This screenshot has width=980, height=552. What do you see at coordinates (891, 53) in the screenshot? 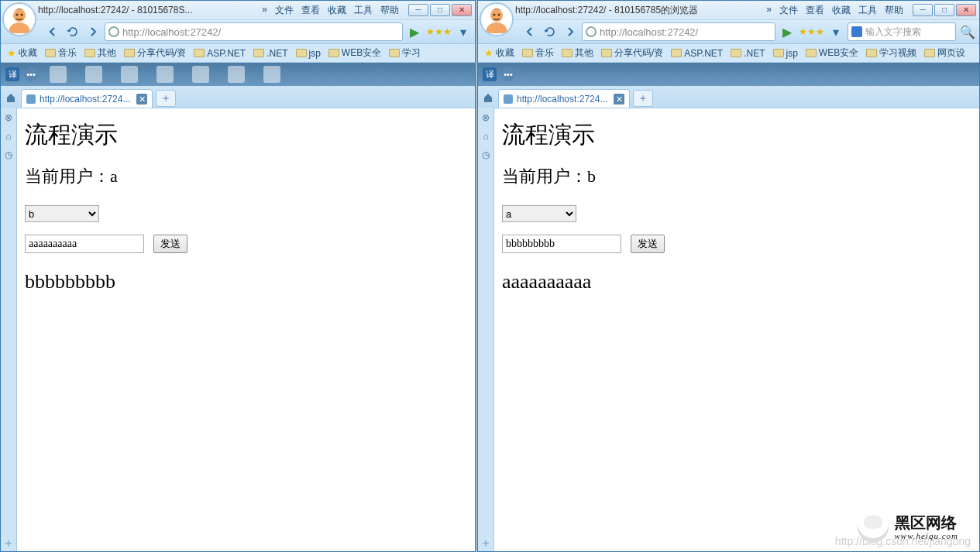
I see `bookmark-studyvid: 学习视频` at bounding box center [891, 53].